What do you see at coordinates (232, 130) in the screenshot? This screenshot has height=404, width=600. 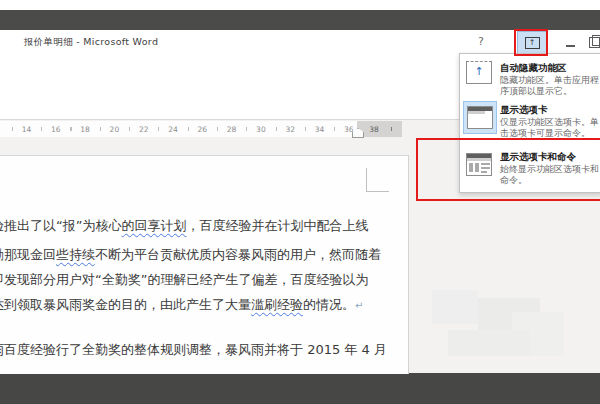 I see `ruler-number: 28` at bounding box center [232, 130].